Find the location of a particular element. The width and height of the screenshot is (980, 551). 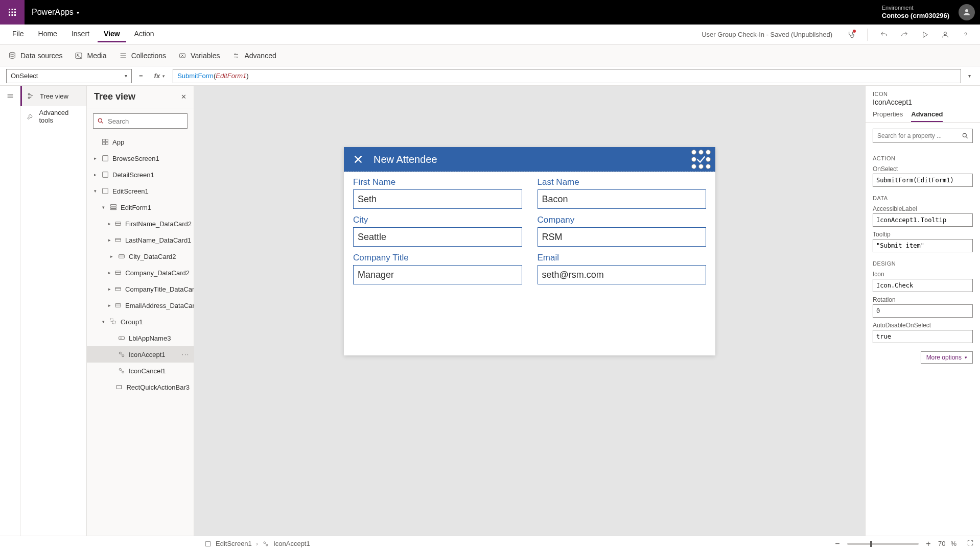

tree-node: IconCancel1 is located at coordinates (140, 371).